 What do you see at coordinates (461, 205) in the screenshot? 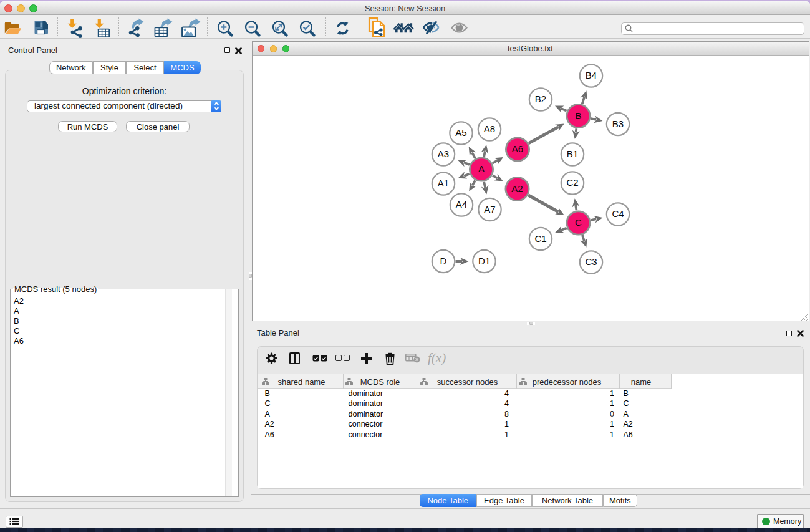
I see `svg-text: A4` at bounding box center [461, 205].